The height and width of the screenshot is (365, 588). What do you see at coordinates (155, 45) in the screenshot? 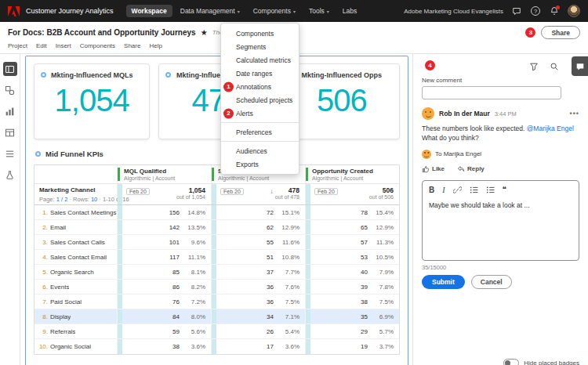
I see `menubar-item-help: Help` at bounding box center [155, 45].